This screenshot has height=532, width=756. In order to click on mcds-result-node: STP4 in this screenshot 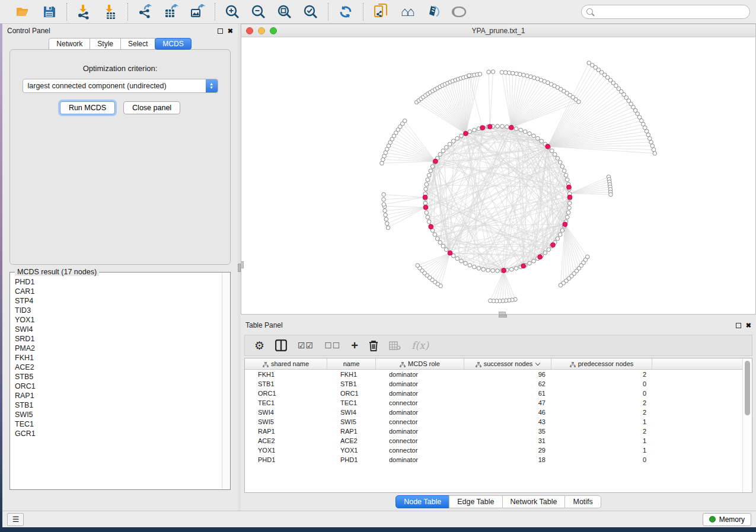, I will do `click(119, 301)`.